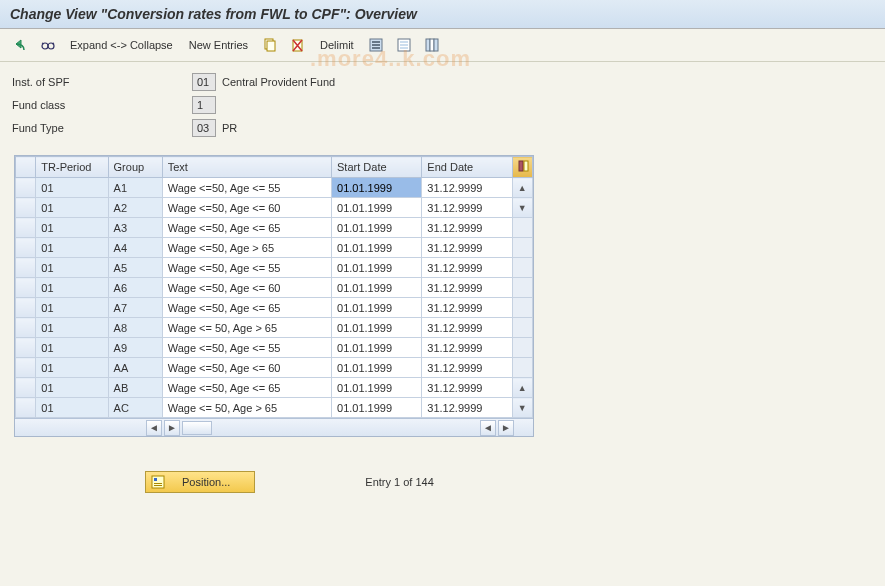  I want to click on col-header-group: Group, so click(135, 168).